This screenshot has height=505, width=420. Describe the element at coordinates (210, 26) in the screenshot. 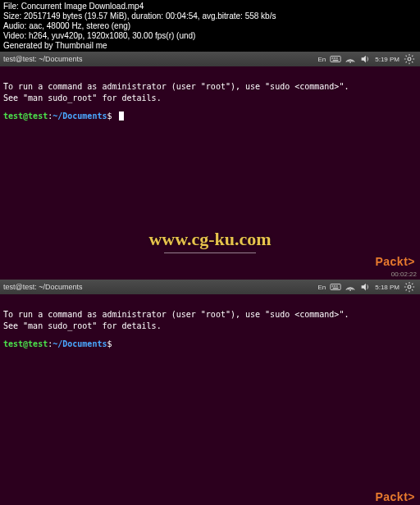

I see `video-metadata-block: File: Concurrent Image Download.mp4 Size…` at that location.